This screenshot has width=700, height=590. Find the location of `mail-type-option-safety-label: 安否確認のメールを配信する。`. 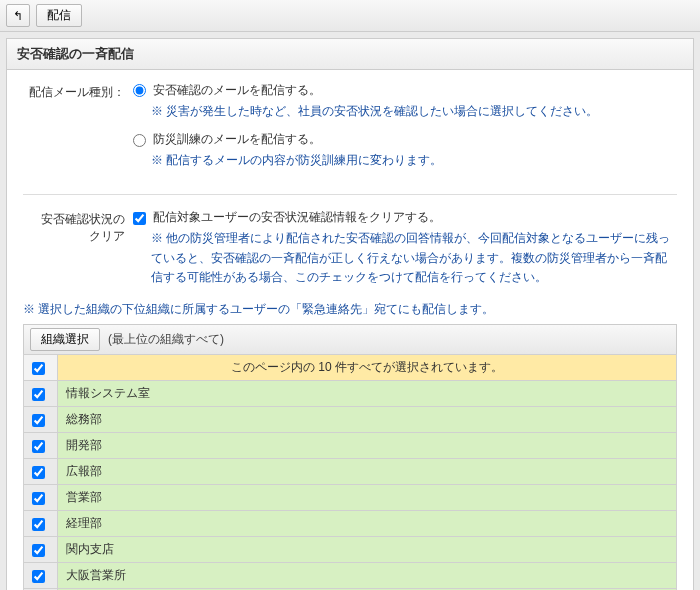

mail-type-option-safety-label: 安否確認のメールを配信する。 is located at coordinates (237, 90).